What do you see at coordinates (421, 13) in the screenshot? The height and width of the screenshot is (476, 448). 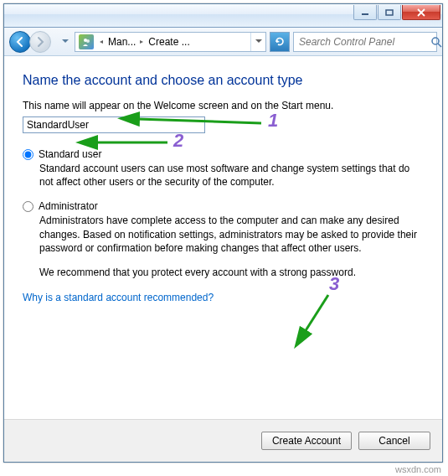 I see `close-button` at bounding box center [421, 13].